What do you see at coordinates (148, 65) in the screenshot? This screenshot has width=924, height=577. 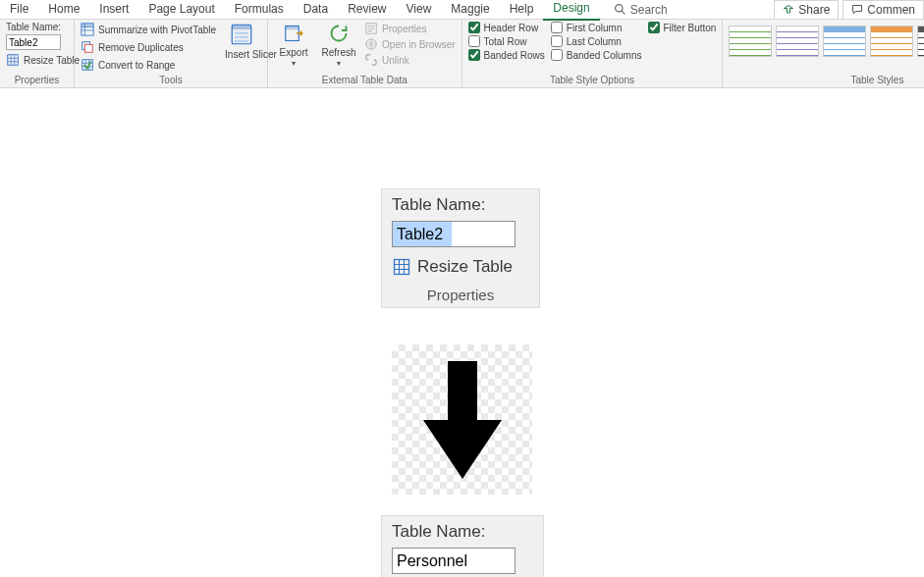 I see `convert-range-button: Convert to Range` at bounding box center [148, 65].